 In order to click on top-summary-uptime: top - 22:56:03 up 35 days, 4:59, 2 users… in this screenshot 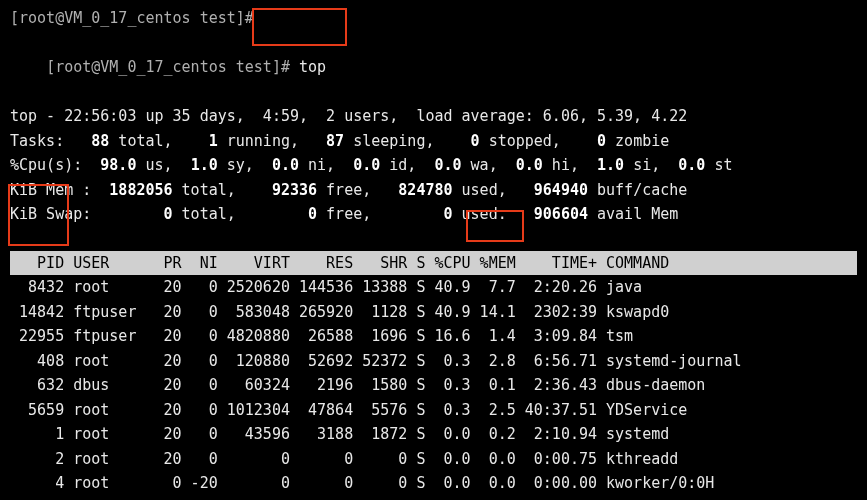, I will do `click(434, 116)`.